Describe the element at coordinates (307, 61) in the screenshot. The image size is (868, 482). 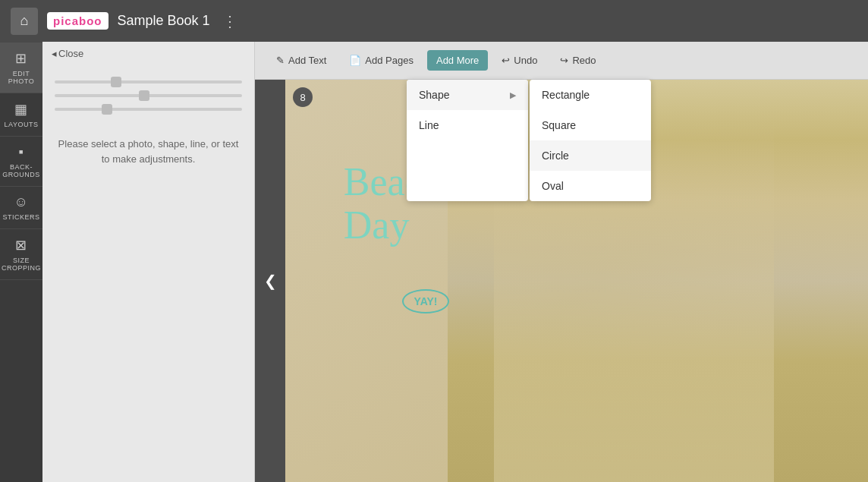
I see `add-text-label: Add Text` at that location.